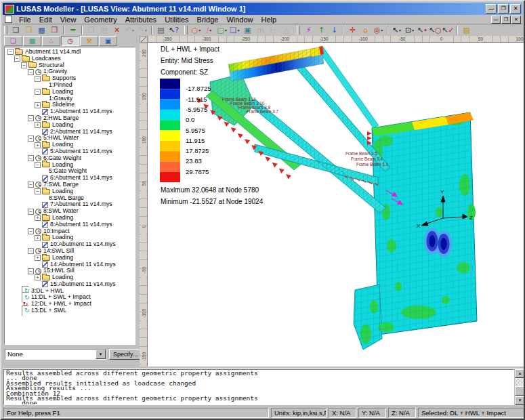  Describe the element at coordinates (208, 20) in the screenshot. I see `menu-bridge: Bridge` at that location.